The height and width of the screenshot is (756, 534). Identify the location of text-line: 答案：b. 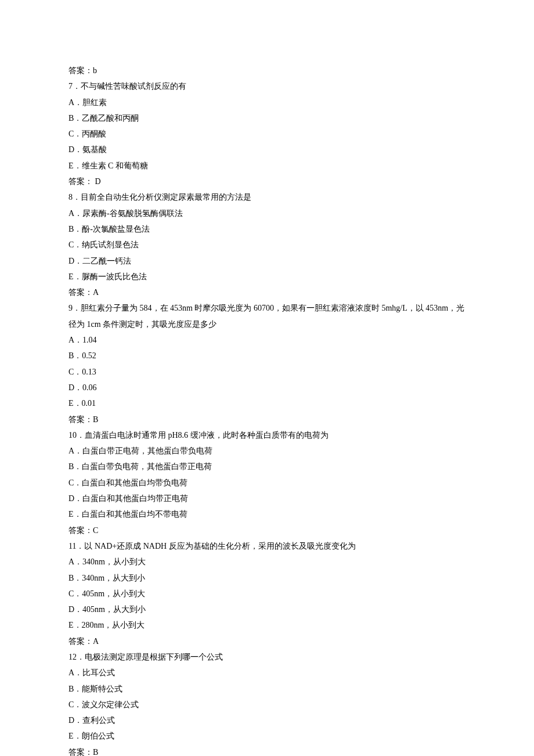
(267, 71).